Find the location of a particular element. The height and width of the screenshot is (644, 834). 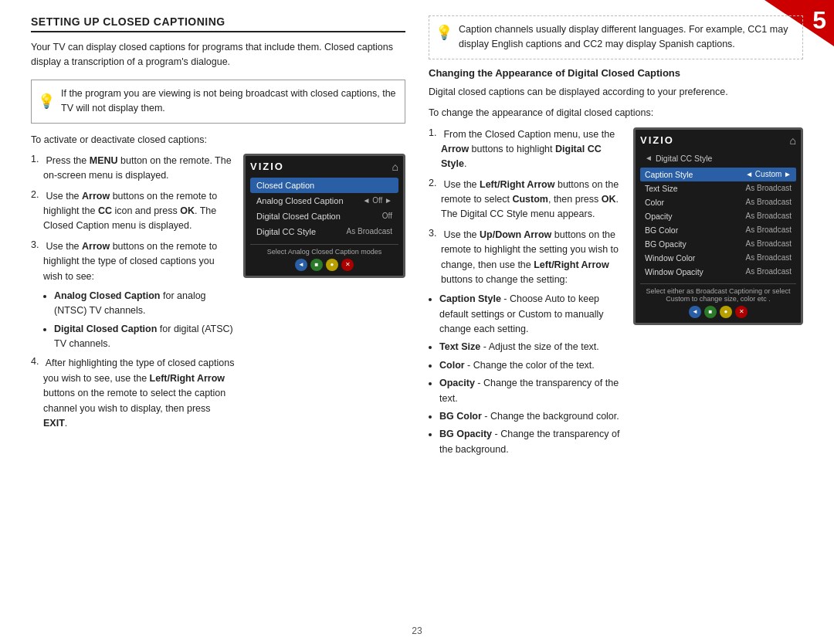

tv-r-item-5: BG Opacity As Broadcast is located at coordinates (718, 244).